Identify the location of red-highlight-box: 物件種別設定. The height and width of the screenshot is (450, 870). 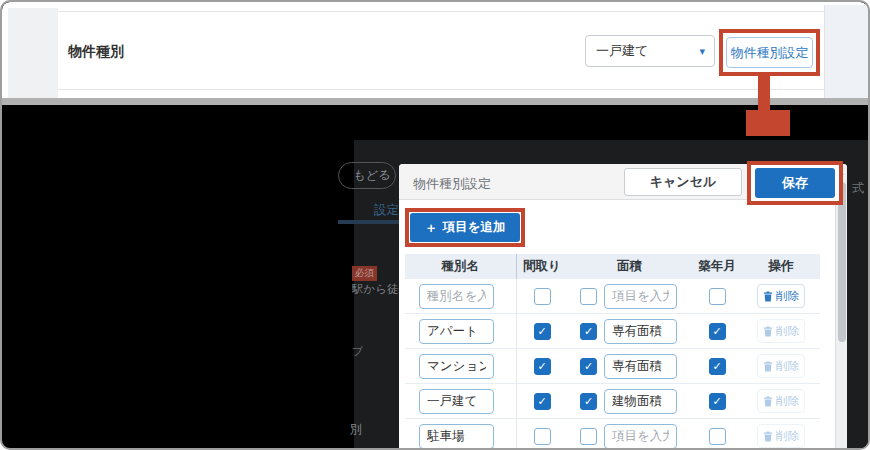
(770, 52).